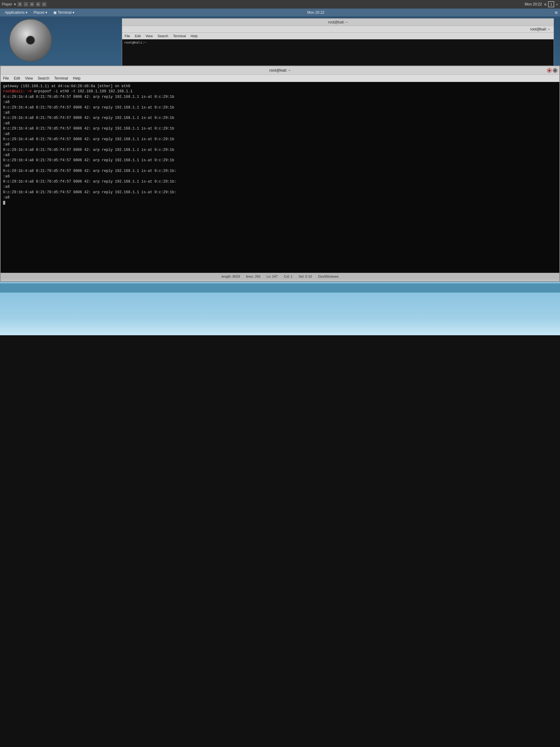 The width and height of the screenshot is (560, 747). What do you see at coordinates (305, 276) in the screenshot?
I see `status-sel: Sel: 0 10` at bounding box center [305, 276].